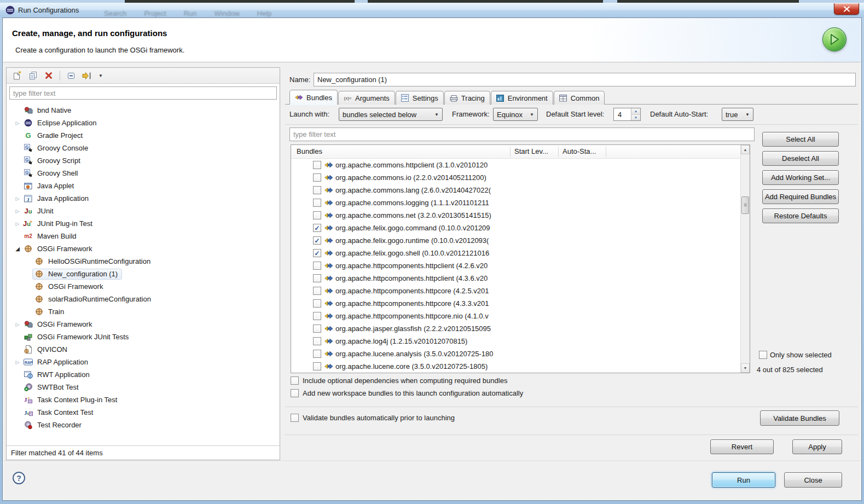  I want to click on tree-item: SWTBot Test, so click(143, 387).